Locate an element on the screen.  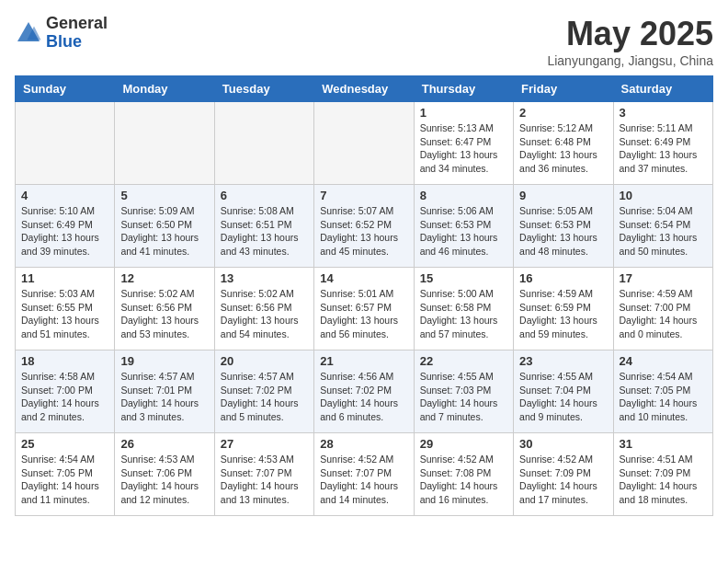
month-title: May 2025 is located at coordinates (631, 34).